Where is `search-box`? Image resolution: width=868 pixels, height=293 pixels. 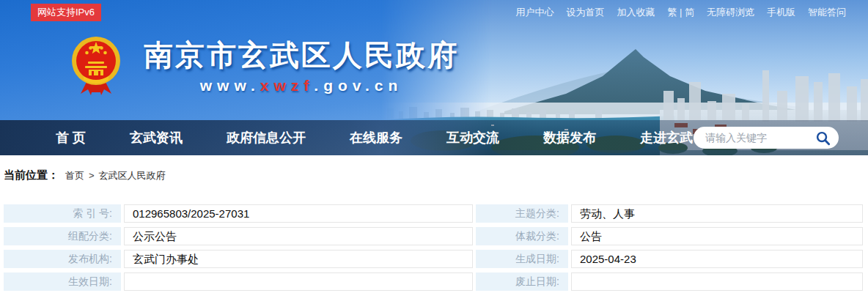 search-box is located at coordinates (766, 138).